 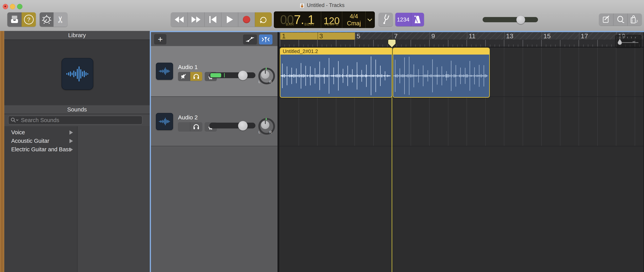 What do you see at coordinates (392, 44) in the screenshot?
I see `playhead-pin` at bounding box center [392, 44].